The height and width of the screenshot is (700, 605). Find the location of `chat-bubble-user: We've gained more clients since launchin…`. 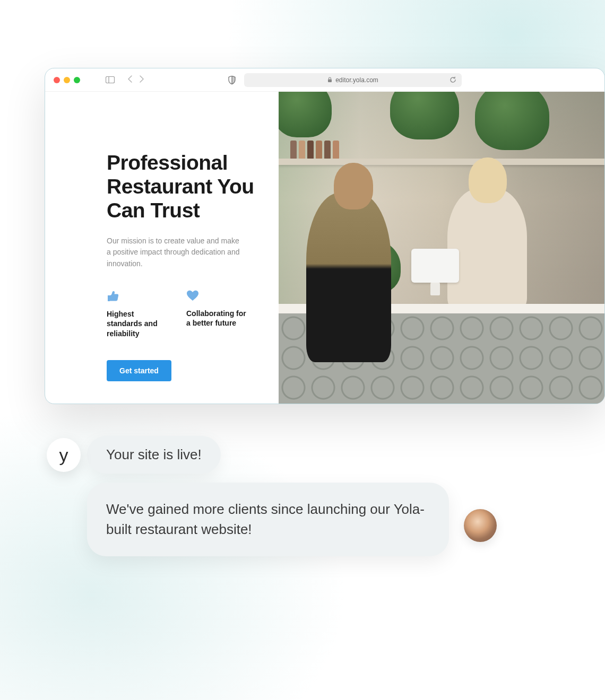

chat-bubble-user: We've gained more clients since launchin… is located at coordinates (268, 520).